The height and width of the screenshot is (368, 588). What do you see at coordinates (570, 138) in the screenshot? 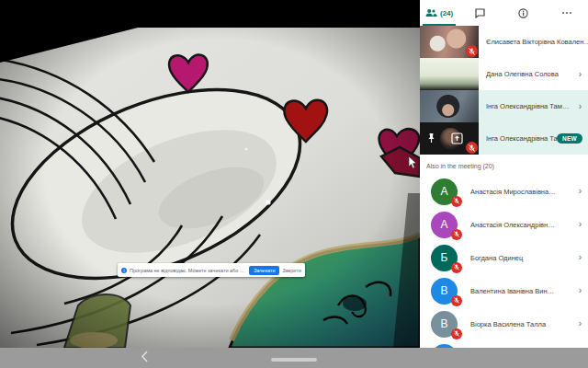
I see `new-badge: NEW` at bounding box center [570, 138].